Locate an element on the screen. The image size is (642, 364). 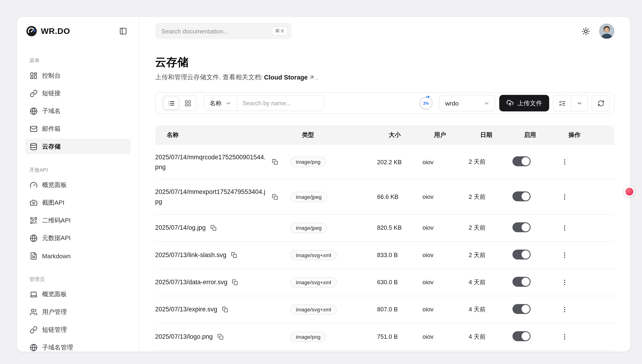
sidebar-item-label: 用户管理 is located at coordinates (54, 312).